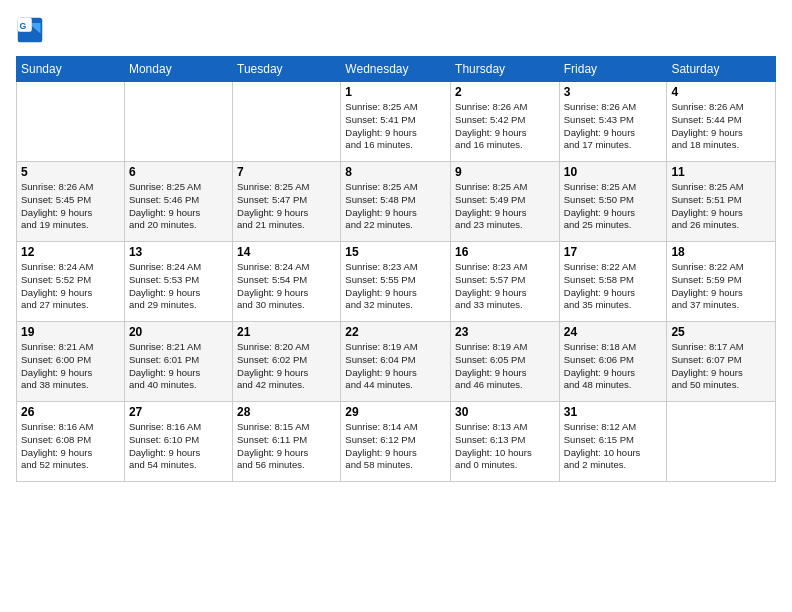  Describe the element at coordinates (178, 206) in the screenshot. I see `day-info: Sunrise: 8:25 AM Sunset: 5:46 PM Dayligh…` at that location.